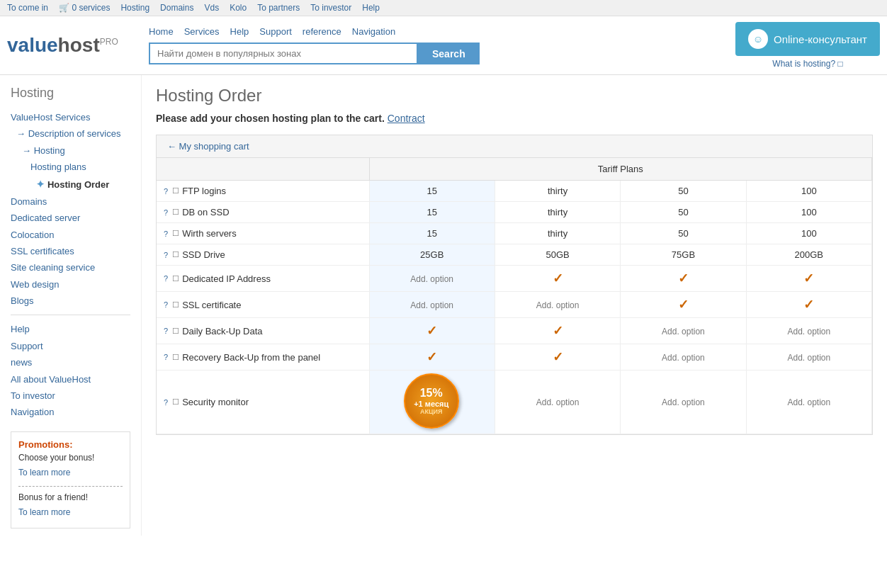 The image size is (887, 588). What do you see at coordinates (407, 118) in the screenshot?
I see `contract-link: Contract` at bounding box center [407, 118].